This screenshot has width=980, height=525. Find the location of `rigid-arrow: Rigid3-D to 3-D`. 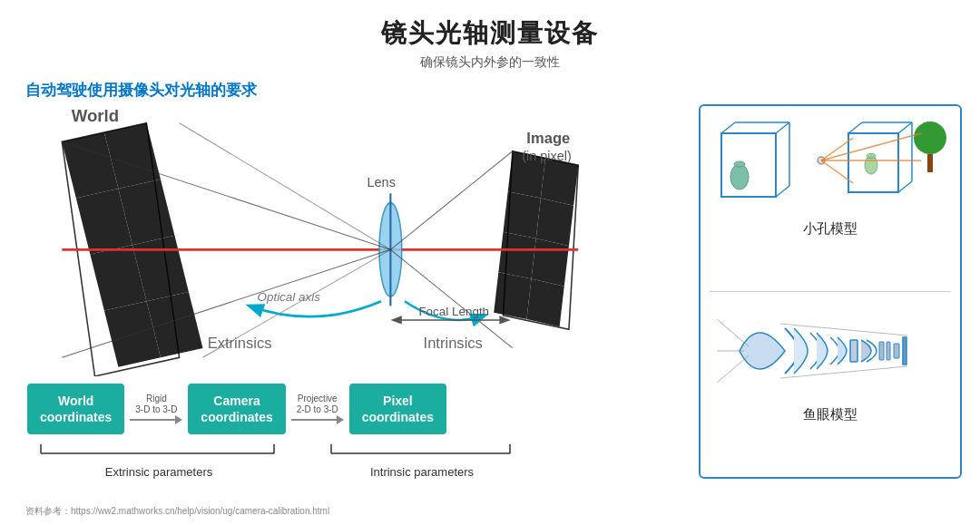

rigid-arrow: Rigid3-D to 3-D is located at coordinates (156, 409).